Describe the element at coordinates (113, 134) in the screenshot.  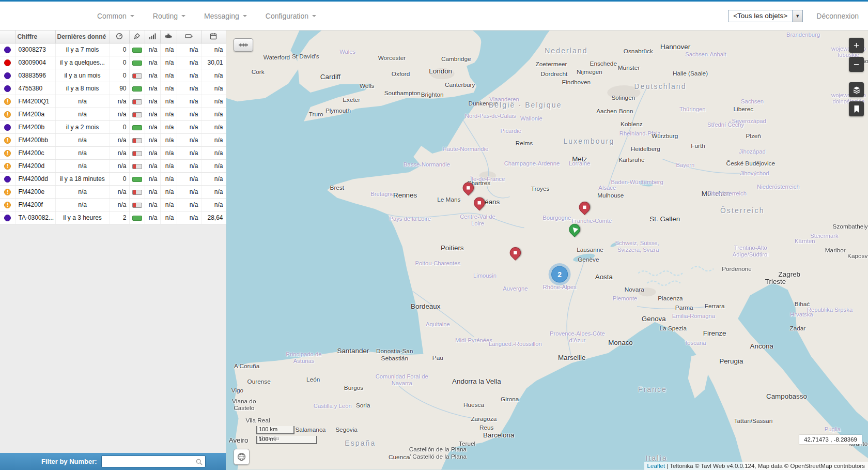
I see `vehicle-table-body: 03008273 il y a 7 mois 0 n/a n/a n/a n/a…` at that location.